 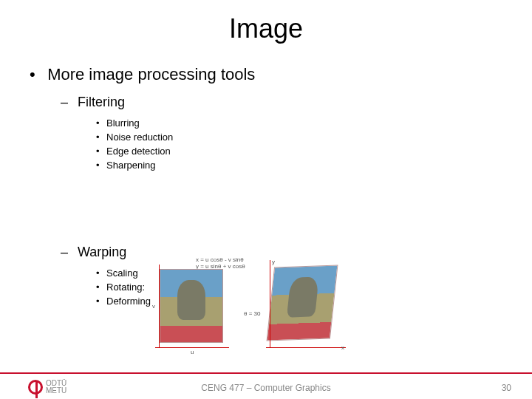 What do you see at coordinates (102, 252) in the screenshot?
I see `section-warping-label: Warping` at bounding box center [102, 252].